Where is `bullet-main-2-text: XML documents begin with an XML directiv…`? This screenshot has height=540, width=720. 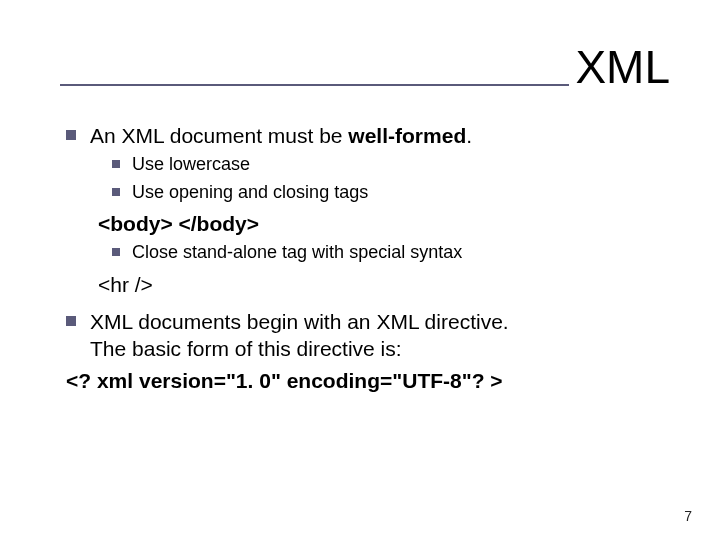 bullet-main-2-text: XML documents begin with an XML directiv… is located at coordinates (300, 336).